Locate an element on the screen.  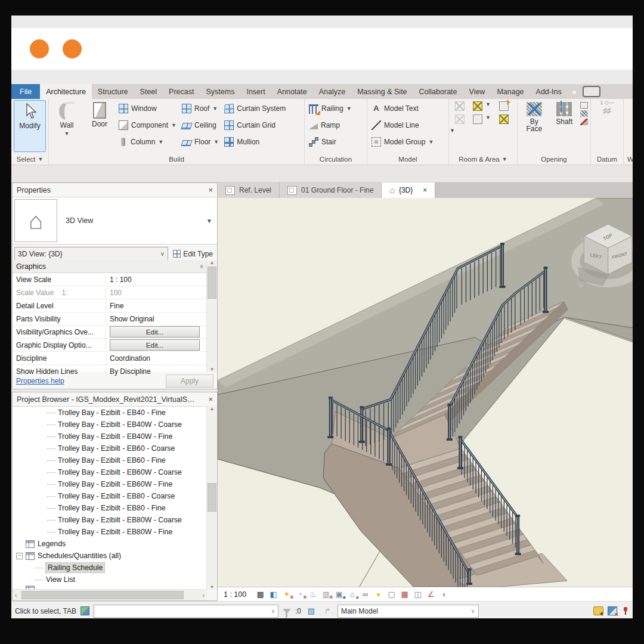
temporary-hide-isolate-icon: ∞ is located at coordinates (365, 594).